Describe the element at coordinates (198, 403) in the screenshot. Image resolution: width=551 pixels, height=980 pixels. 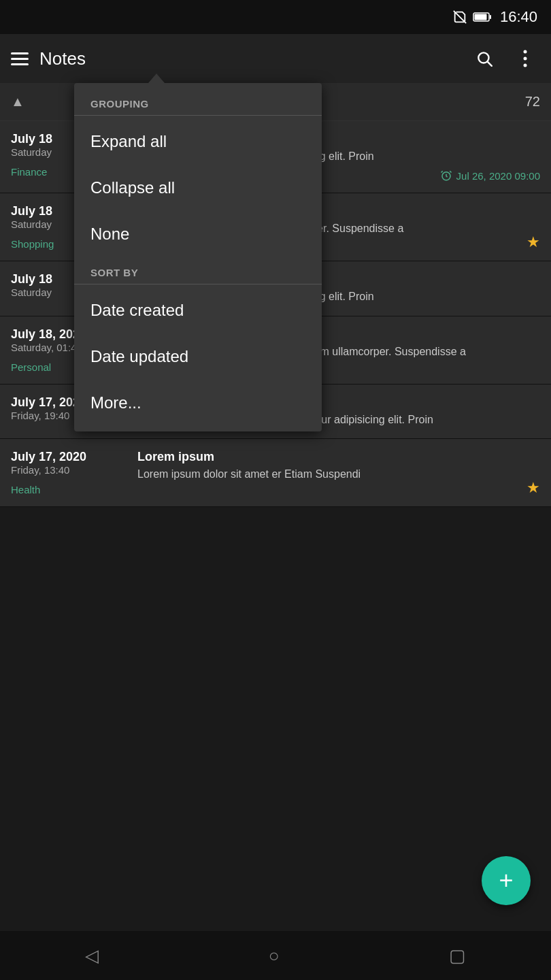
I see `more-item: More...` at that location.